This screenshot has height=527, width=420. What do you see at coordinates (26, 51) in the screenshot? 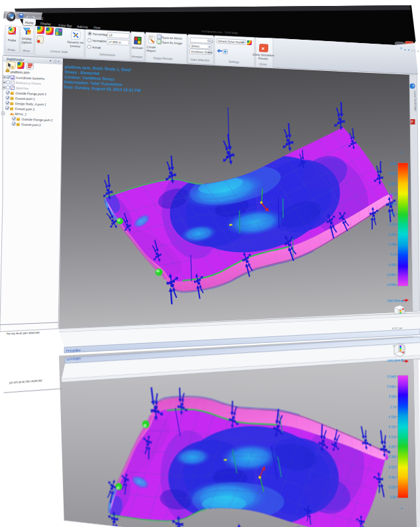
I see `svg-text: Show` at bounding box center [26, 51].